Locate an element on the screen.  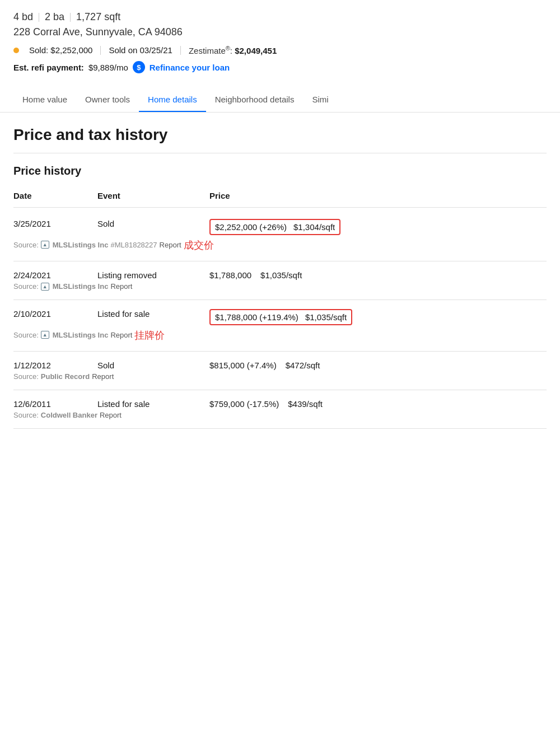
refi-row: Est. refi payment: $9,889/mo $ Refinance… is located at coordinates (280, 67).